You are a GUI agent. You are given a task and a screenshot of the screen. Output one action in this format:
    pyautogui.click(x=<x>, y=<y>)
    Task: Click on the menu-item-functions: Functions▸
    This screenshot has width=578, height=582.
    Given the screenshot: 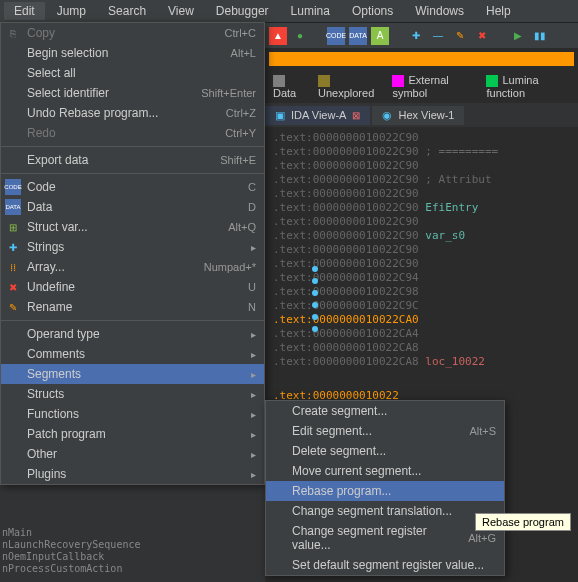 What is the action you would take?
    pyautogui.click(x=132, y=414)
    